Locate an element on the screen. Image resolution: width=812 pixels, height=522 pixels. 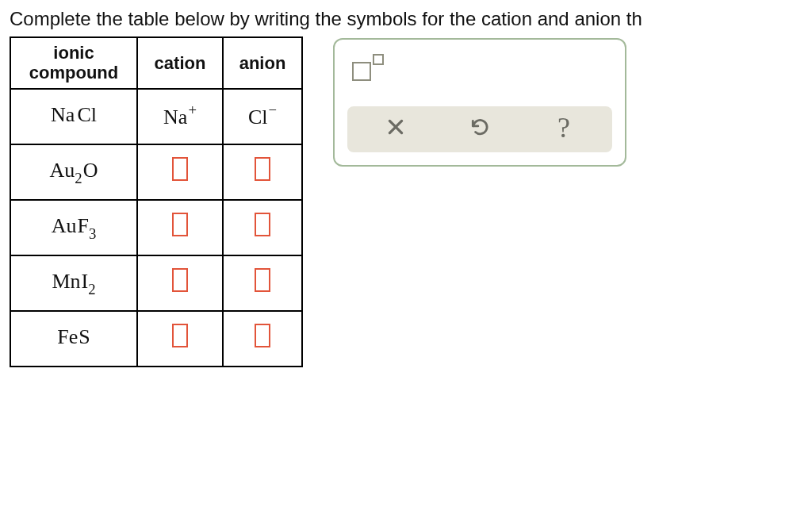
compound-cell: FeS is located at coordinates (74, 339).